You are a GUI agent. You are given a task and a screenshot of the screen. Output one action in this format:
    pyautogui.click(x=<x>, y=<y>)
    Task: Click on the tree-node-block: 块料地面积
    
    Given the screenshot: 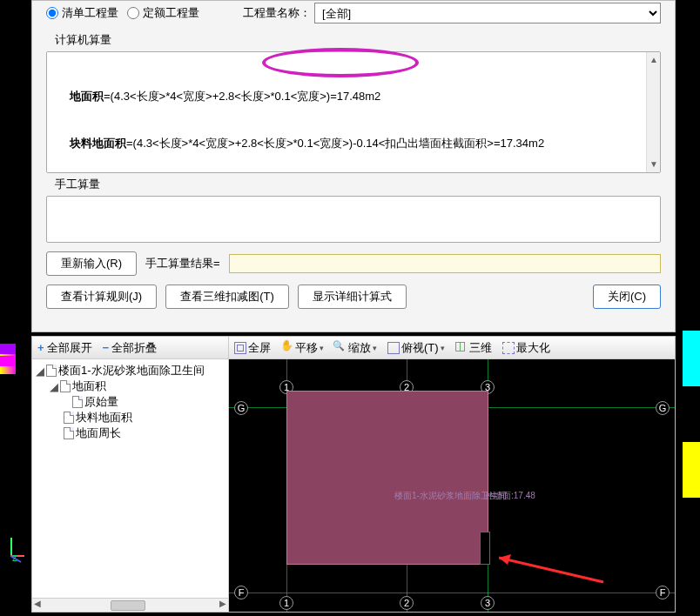 What is the action you would take?
    pyautogui.click(x=131, y=418)
    